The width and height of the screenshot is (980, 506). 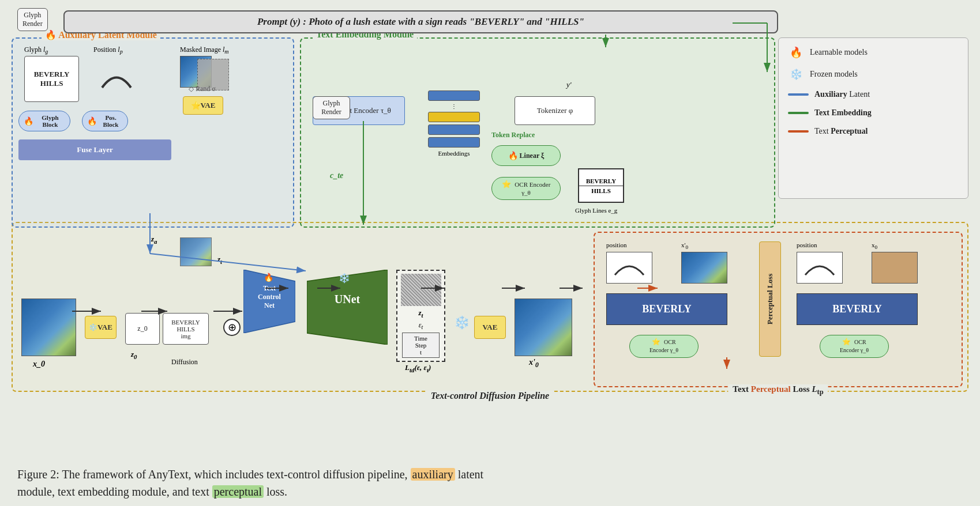 What do you see at coordinates (220, 260) in the screenshot?
I see `zt-label: zt` at bounding box center [220, 260].